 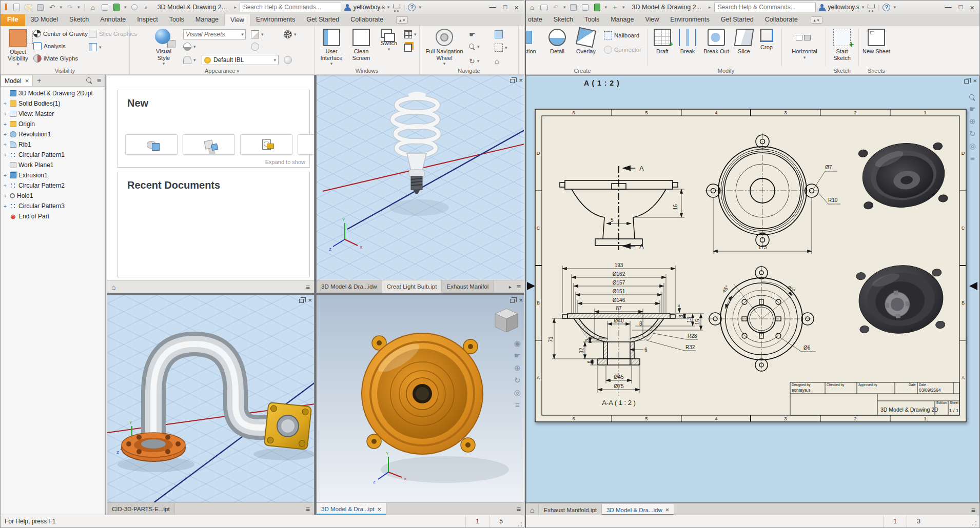 What do you see at coordinates (147, 20) in the screenshot?
I see `tab-inspect: Inspect` at bounding box center [147, 20].